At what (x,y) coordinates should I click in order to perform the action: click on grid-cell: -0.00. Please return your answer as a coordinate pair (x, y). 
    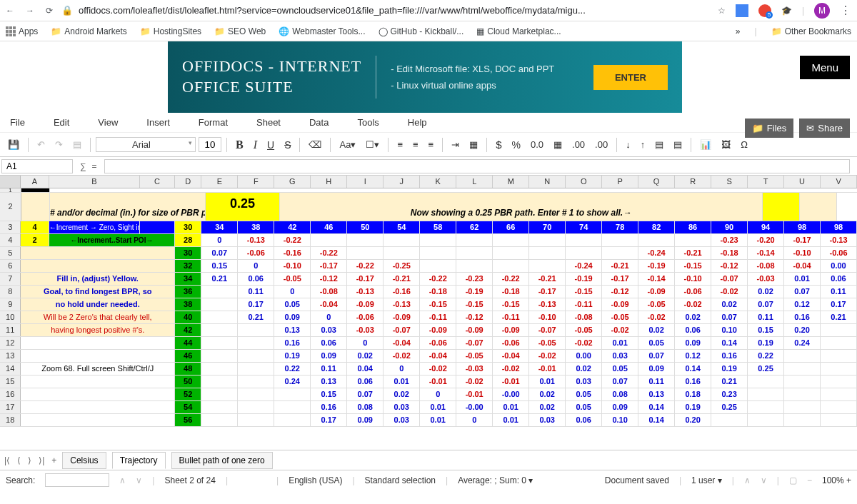
    Looking at the image, I should click on (474, 407).